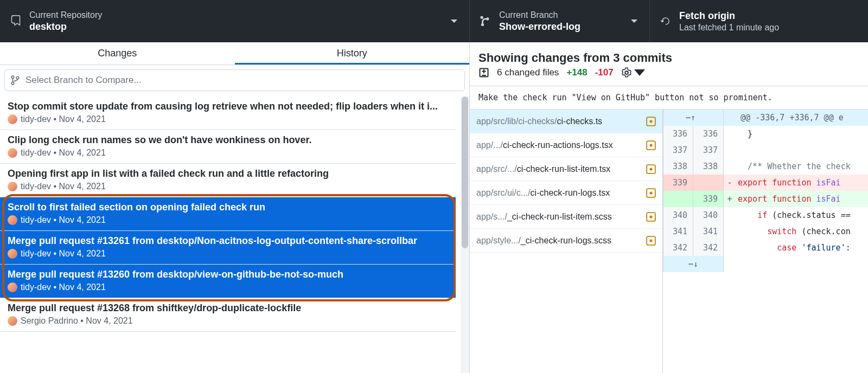 The width and height of the screenshot is (868, 373). What do you see at coordinates (729, 28) in the screenshot?
I see `fetch-status: Last fetched 1 minute ago` at bounding box center [729, 28].